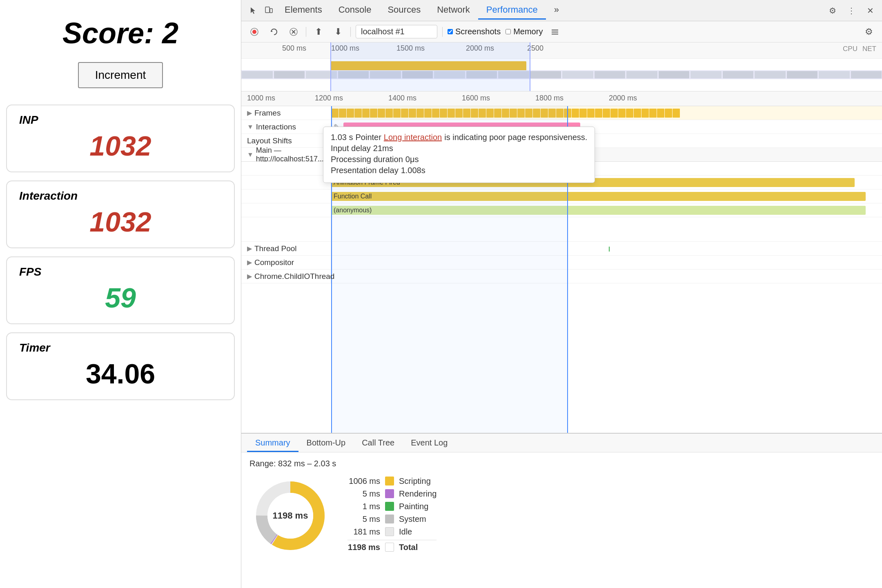  Describe the element at coordinates (599, 210) in the screenshot. I see `anonymous-bar: (anonymous)` at that location.